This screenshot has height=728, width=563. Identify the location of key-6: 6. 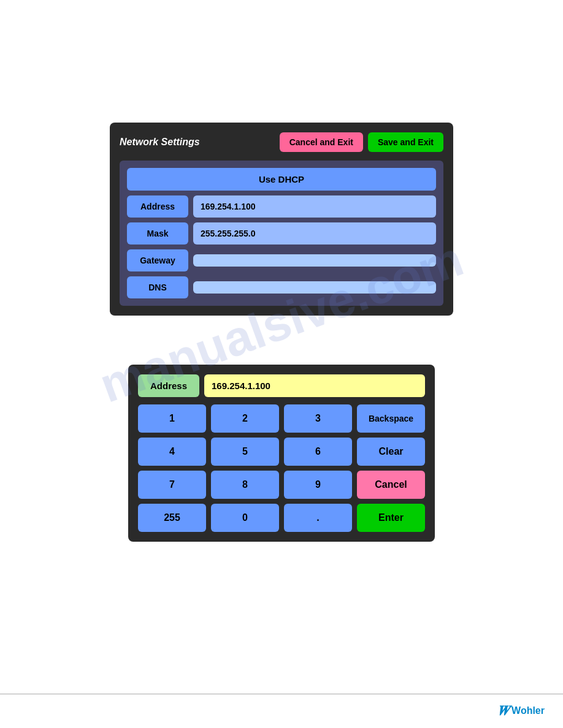
(318, 452).